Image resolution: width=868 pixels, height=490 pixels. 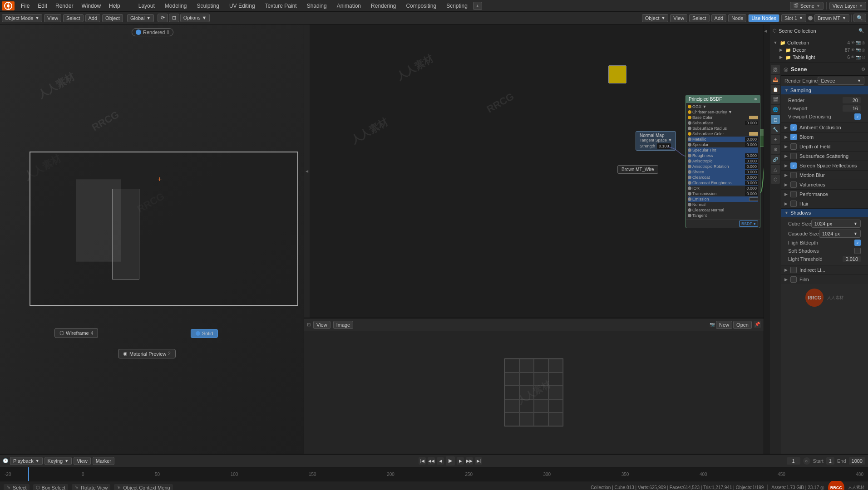 I want to click on slot-dropdown: Slot 1 ▼, so click(x=794, y=18).